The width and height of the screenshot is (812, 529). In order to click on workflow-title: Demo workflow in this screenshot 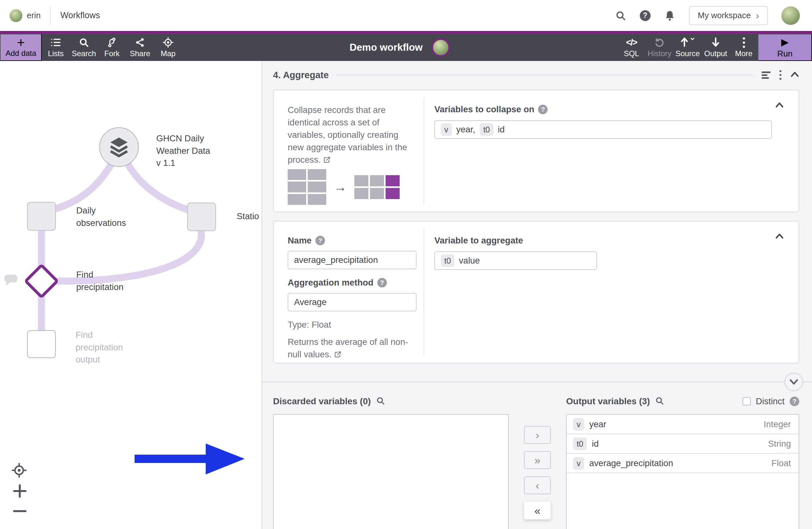, I will do `click(386, 47)`.